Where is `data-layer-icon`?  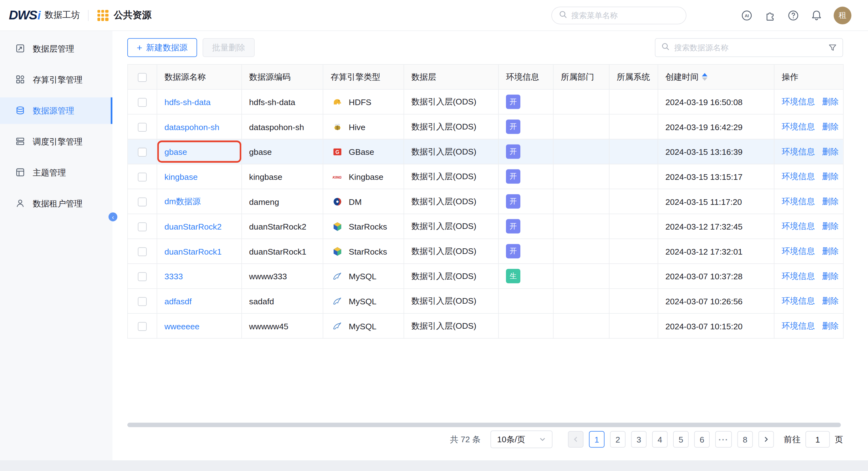 data-layer-icon is located at coordinates (21, 49).